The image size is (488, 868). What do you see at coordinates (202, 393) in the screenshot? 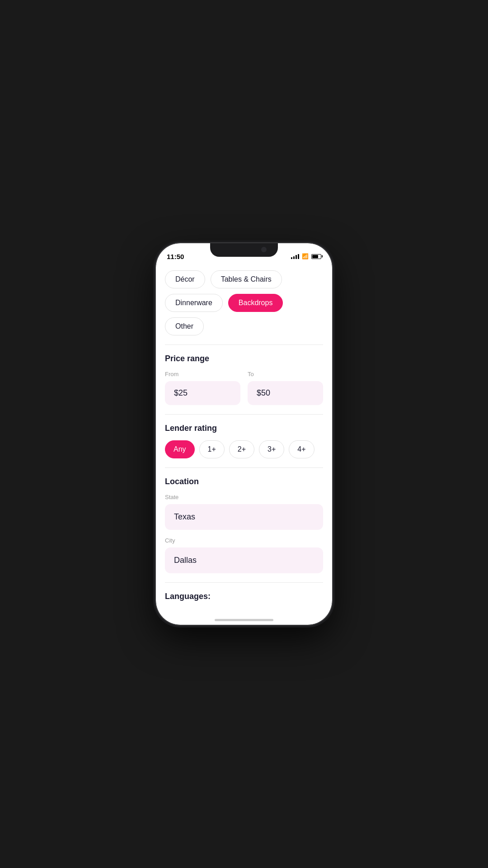
I see `price-from-input` at bounding box center [202, 393].